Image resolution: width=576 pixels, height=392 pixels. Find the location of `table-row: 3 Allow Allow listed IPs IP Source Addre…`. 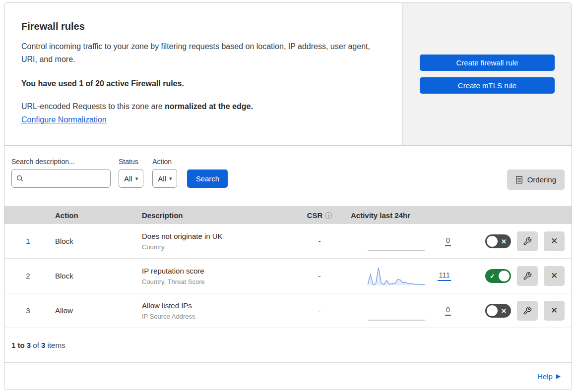

table-row: 3 Allow Allow listed IPs IP Source Addre… is located at coordinates (288, 311).